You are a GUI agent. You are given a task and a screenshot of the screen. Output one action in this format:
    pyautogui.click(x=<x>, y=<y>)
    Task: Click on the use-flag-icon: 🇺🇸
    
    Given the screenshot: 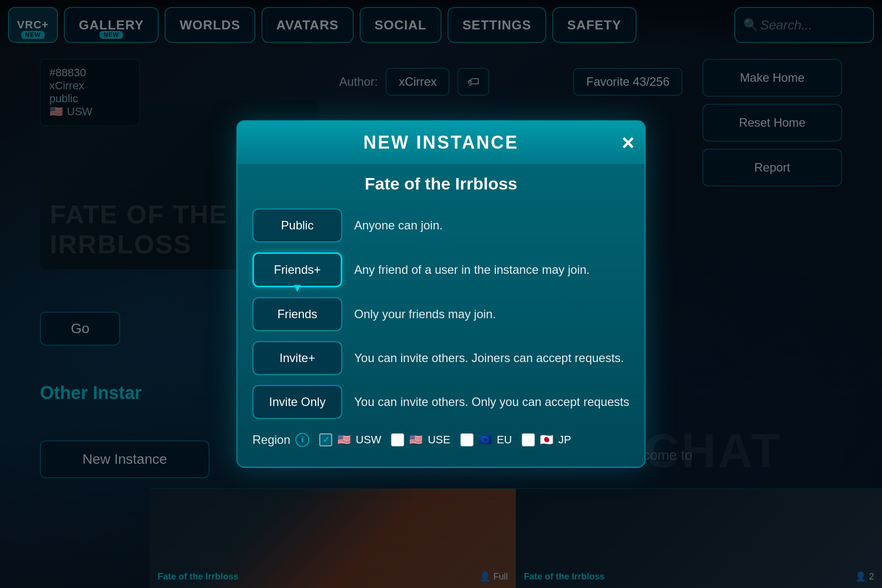 What is the action you would take?
    pyautogui.click(x=416, y=440)
    